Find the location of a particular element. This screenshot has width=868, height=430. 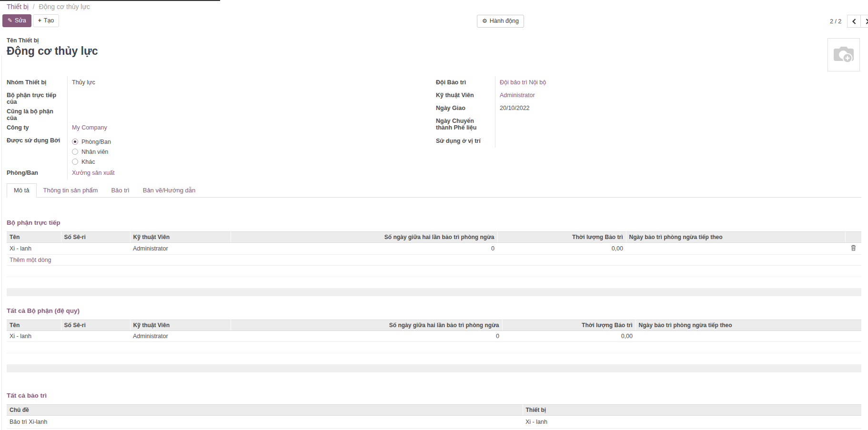

field-direct-part-of: Bộ phận trực tiếp của is located at coordinates (188, 97).